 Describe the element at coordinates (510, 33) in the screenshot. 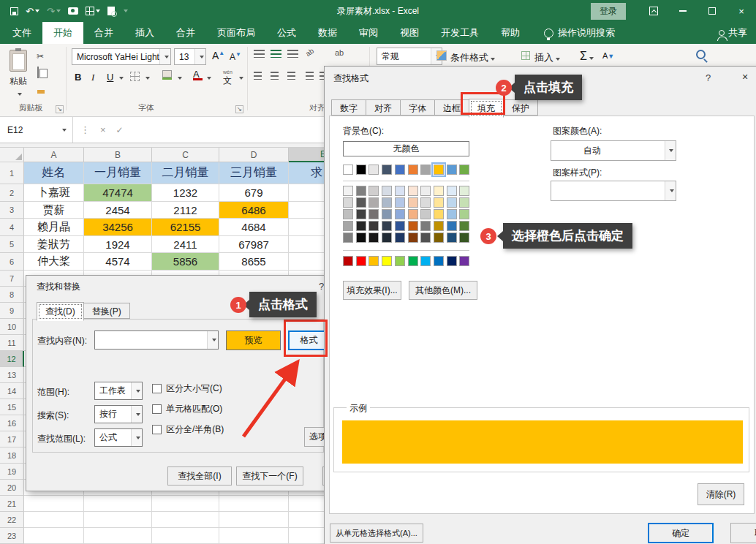

I see `ribbon-tab-帮助: 帮助` at that location.